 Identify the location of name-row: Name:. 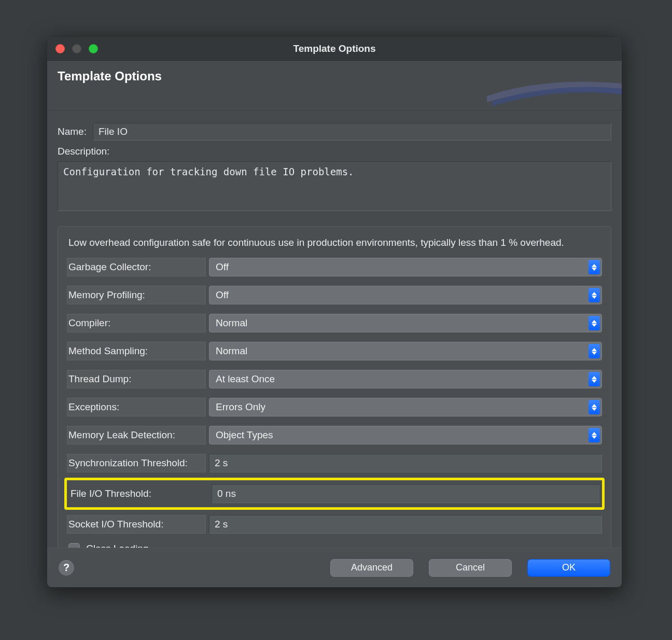
(334, 132).